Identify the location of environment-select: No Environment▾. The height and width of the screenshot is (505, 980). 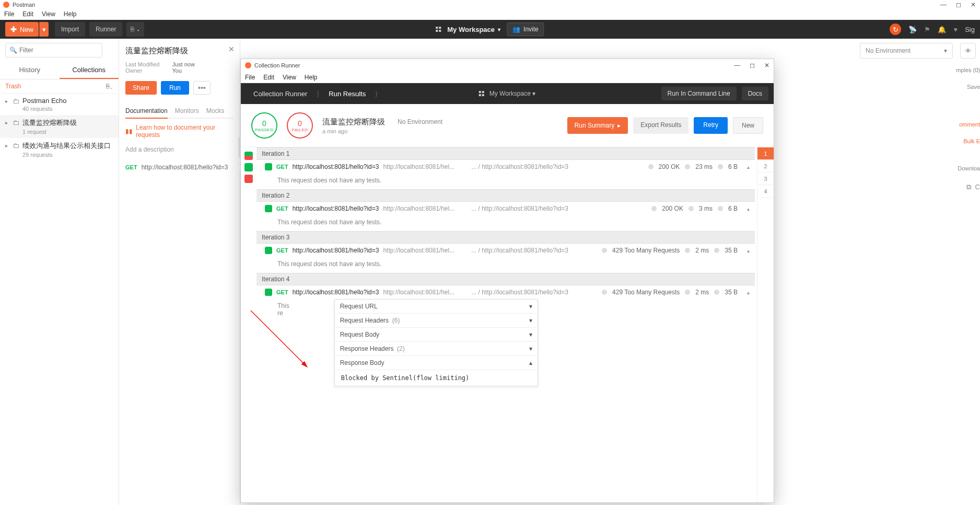
(906, 51).